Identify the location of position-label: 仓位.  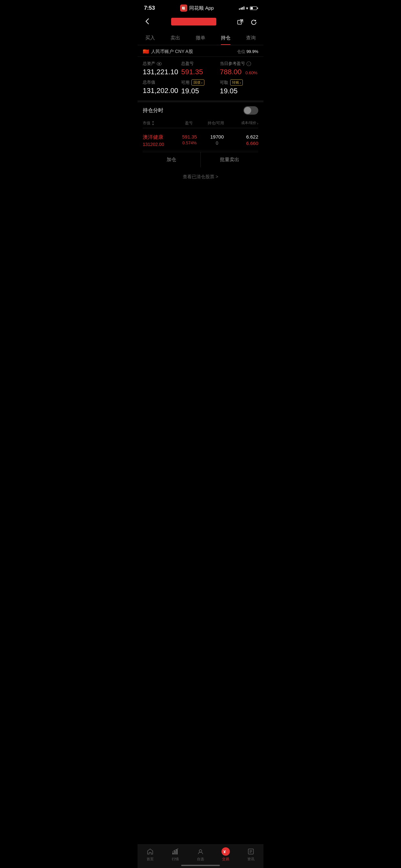
(241, 52).